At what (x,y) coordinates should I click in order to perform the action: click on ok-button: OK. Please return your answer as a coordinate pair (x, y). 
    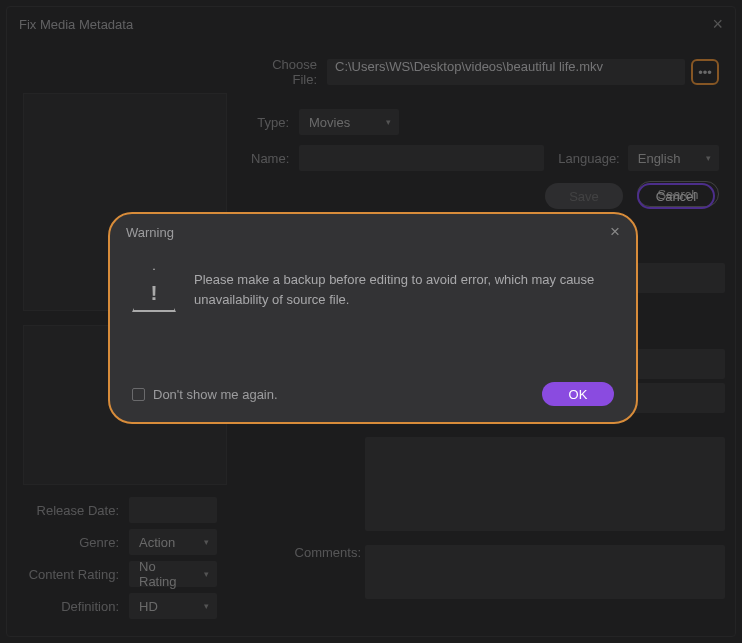
    Looking at the image, I should click on (578, 394).